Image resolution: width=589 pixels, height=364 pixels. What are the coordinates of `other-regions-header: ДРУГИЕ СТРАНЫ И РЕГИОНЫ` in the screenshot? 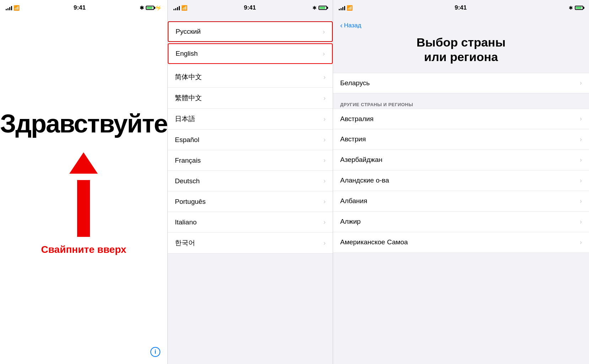 It's located at (461, 104).